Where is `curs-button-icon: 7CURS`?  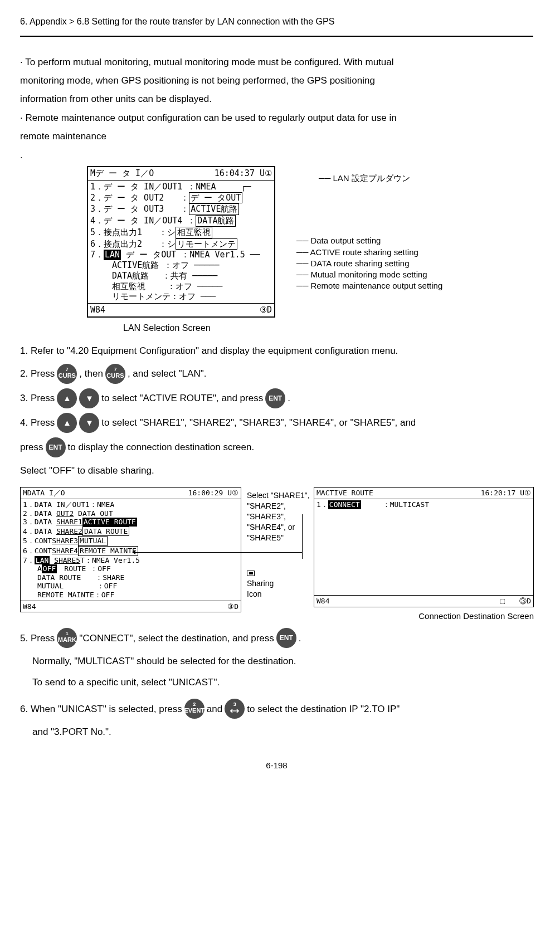 curs-button-icon: 7CURS is located at coordinates (115, 374).